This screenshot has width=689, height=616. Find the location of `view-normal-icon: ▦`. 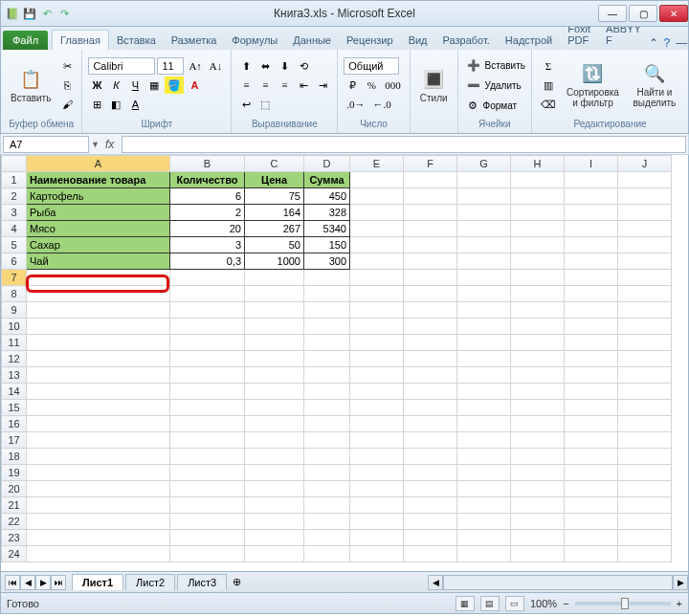

view-normal-icon: ▦ is located at coordinates (465, 604).